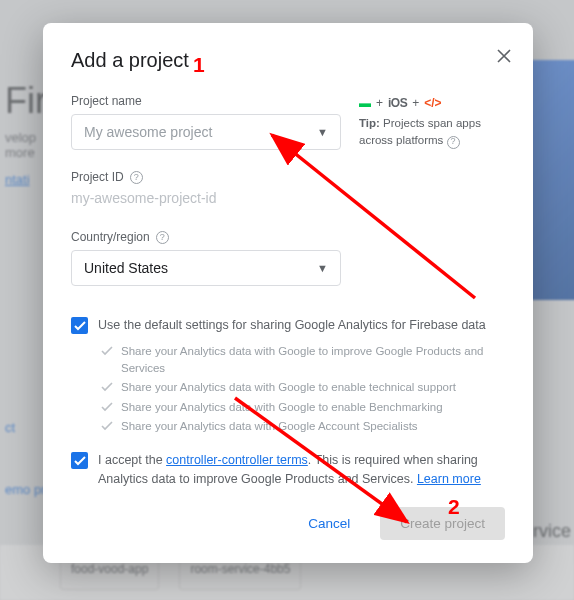  I want to click on analytics-checkbox-row: Use the default settings for sharing Goo…, so click(288, 326).